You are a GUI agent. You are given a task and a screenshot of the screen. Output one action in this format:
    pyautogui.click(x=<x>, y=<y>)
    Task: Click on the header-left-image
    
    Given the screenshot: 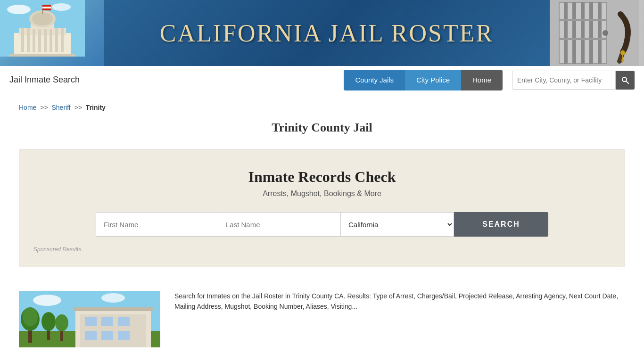 What is the action you would take?
    pyautogui.click(x=52, y=33)
    